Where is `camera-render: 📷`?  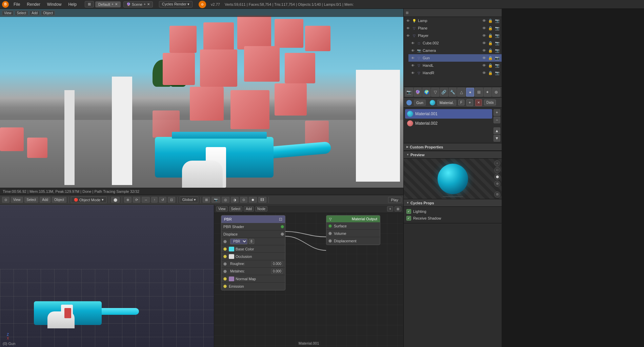 camera-render: 📷 is located at coordinates (497, 51).